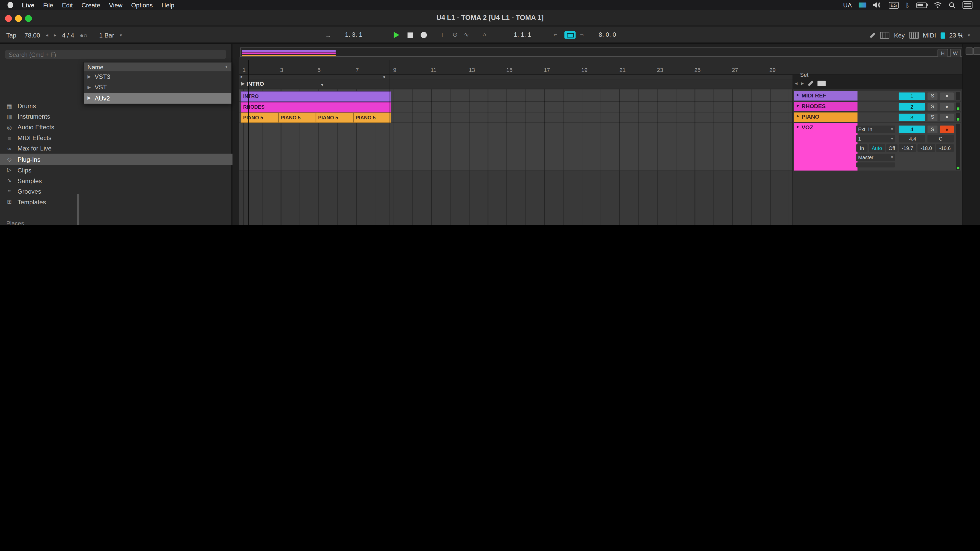 The height and width of the screenshot is (551, 980). I want to click on quantize-menu: 1 Bar, so click(107, 35).